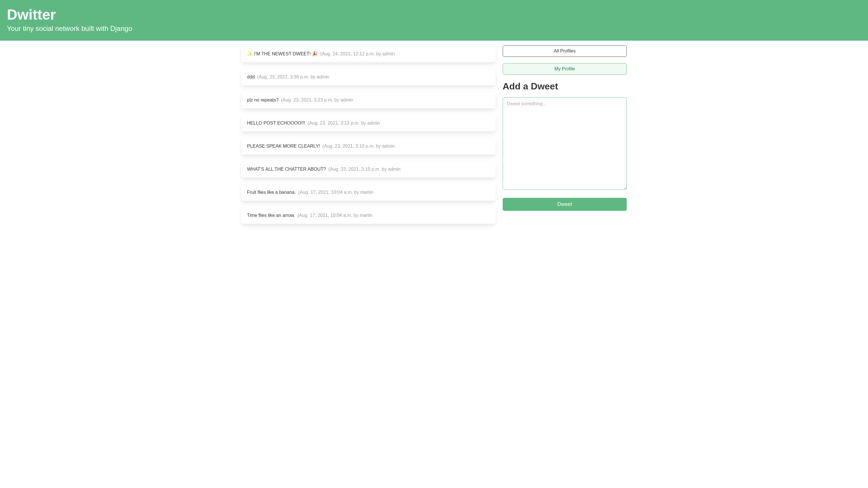  What do you see at coordinates (434, 15) in the screenshot?
I see `page-title: Dwitter` at bounding box center [434, 15].